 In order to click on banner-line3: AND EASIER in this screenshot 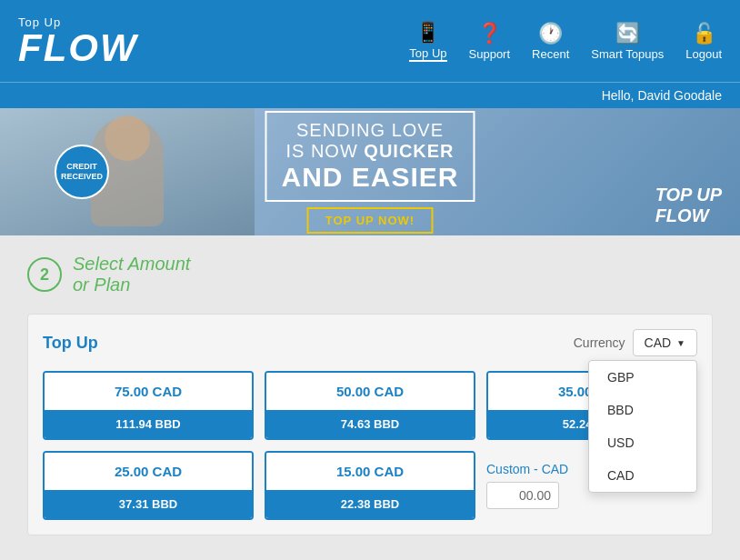, I will do `click(369, 177)`.